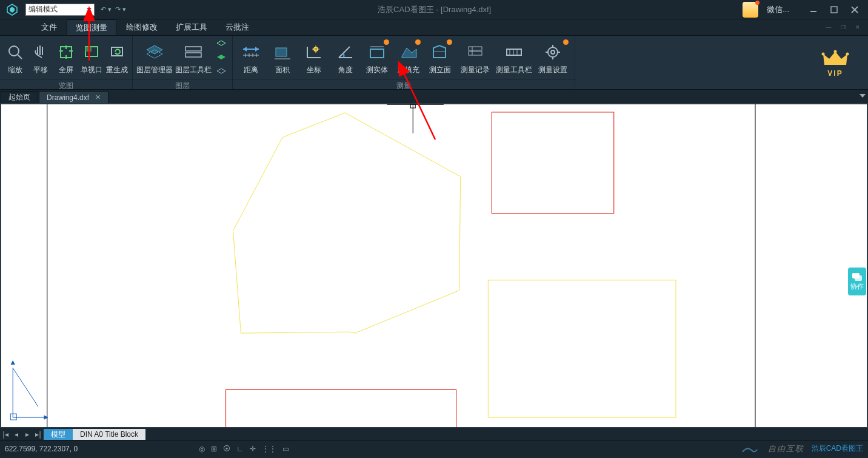  What do you see at coordinates (238, 27) in the screenshot?
I see `menu-cloud-annotate: 云批注` at bounding box center [238, 27].